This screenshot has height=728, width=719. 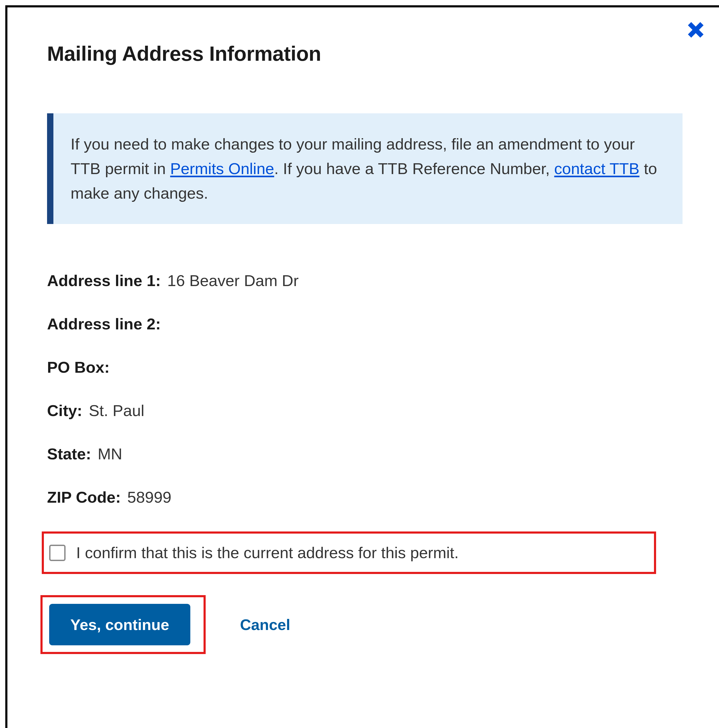 I want to click on modal-title: Mailing Address Information, so click(x=365, y=54).